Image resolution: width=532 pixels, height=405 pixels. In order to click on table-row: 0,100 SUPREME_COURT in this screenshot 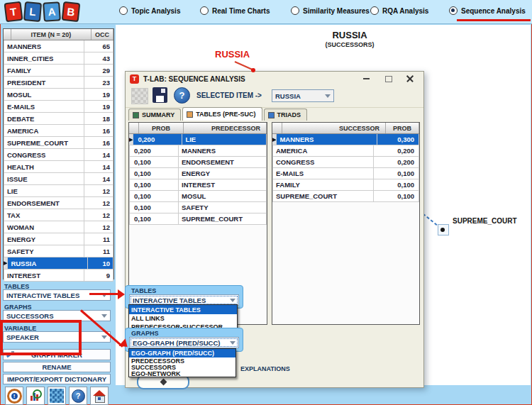, I will do `click(198, 219)`.